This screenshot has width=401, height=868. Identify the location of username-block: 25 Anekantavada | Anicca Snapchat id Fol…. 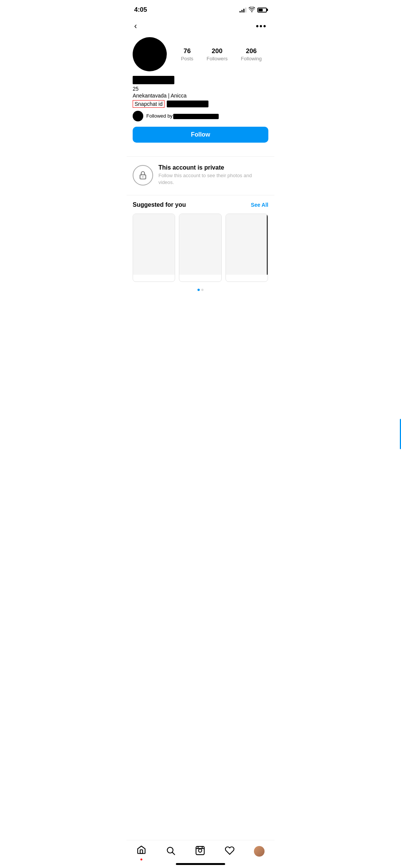
(200, 99).